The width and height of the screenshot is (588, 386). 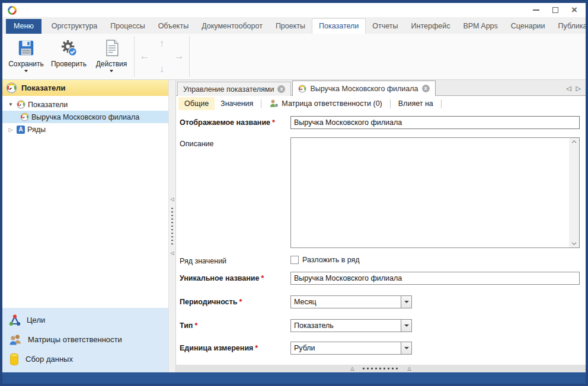 What do you see at coordinates (416, 104) in the screenshot?
I see `subtab-influences: Влияет на` at bounding box center [416, 104].